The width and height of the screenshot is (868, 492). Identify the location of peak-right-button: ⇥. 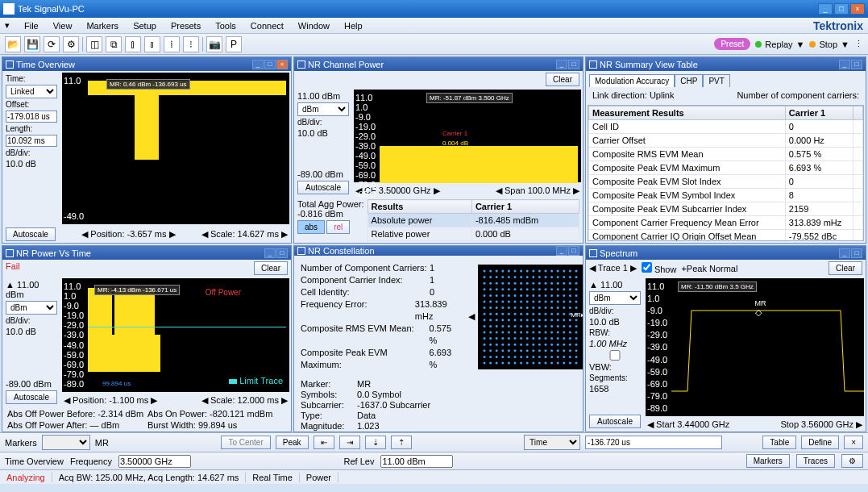
(350, 442).